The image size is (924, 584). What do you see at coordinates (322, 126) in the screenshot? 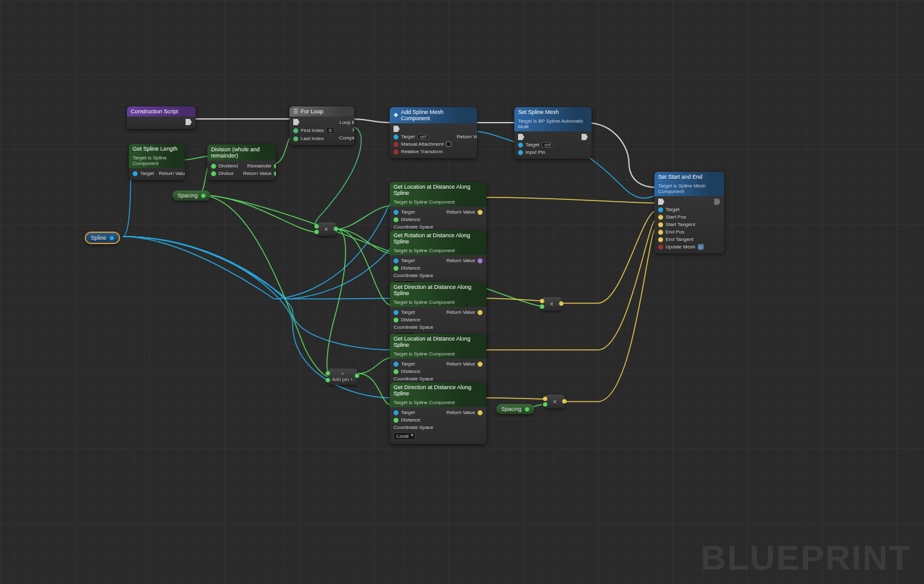
I see `node-for-loop: ☰ For Loop First Index0 Last Index Loop …` at bounding box center [322, 126].